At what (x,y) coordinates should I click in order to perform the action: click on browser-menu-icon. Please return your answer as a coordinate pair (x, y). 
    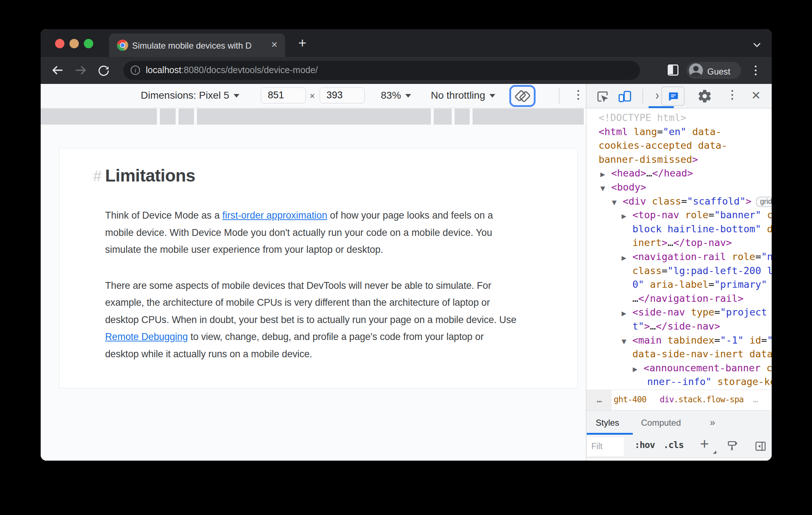
    Looking at the image, I should click on (756, 71).